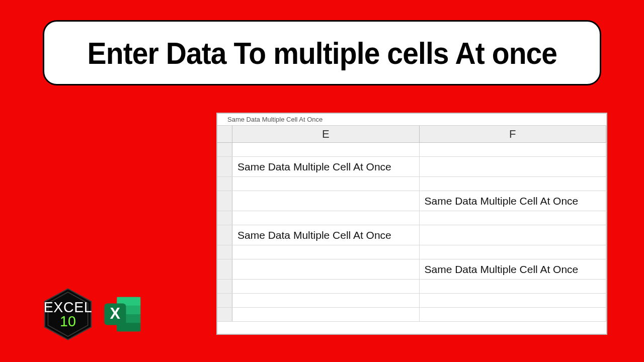  Describe the element at coordinates (275, 120) in the screenshot. I see `formula-bar-text: Same Data Multiple Cell At Once` at that location.